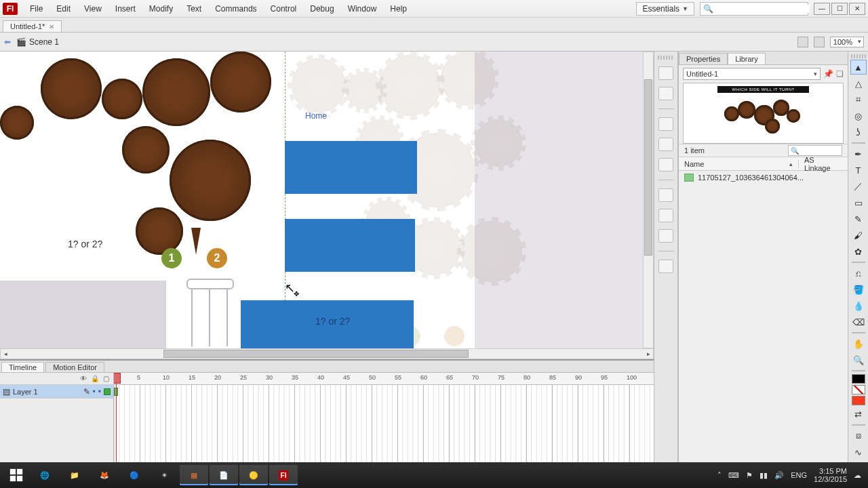 The image size is (868, 488). I want to click on stage-vertical-scrollbar, so click(648, 200).